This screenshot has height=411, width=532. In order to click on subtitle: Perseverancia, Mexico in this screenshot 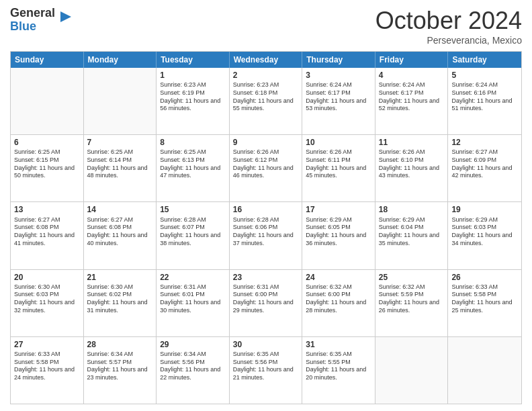, I will do `click(449, 40)`.